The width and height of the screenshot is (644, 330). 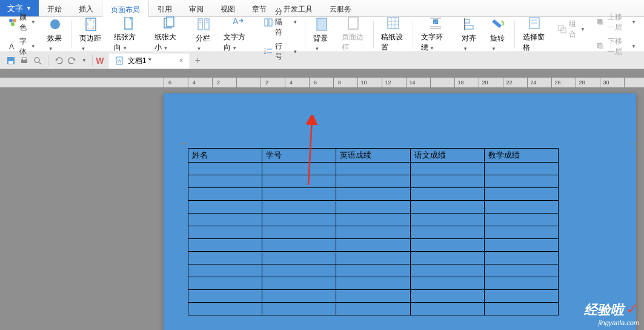 What do you see at coordinates (299, 155) in the screenshot?
I see `table-header-cell: 学号` at bounding box center [299, 155].